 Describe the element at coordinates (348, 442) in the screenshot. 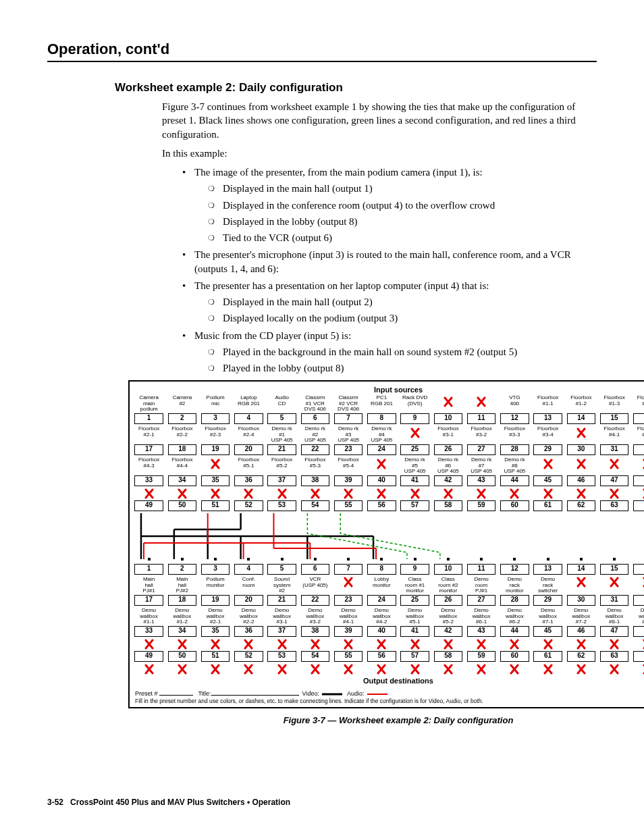

I see `input-cell: Demo rk #3 USP 40523` at that location.